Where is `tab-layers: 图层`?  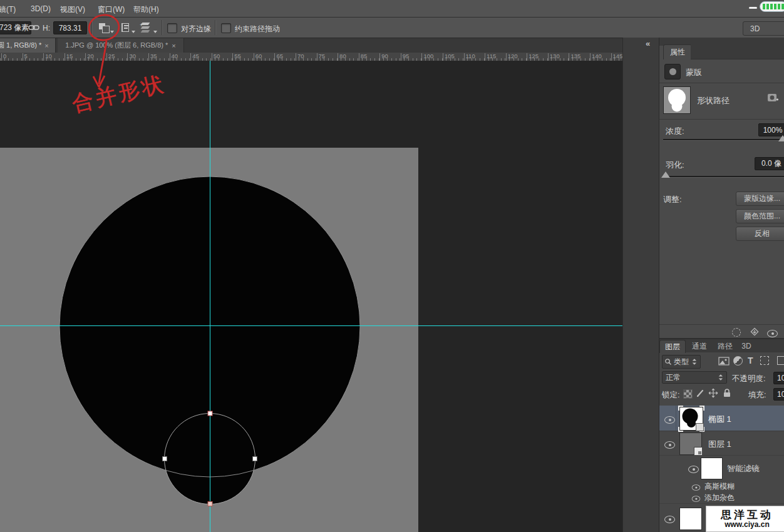 tab-layers: 图层 is located at coordinates (673, 347).